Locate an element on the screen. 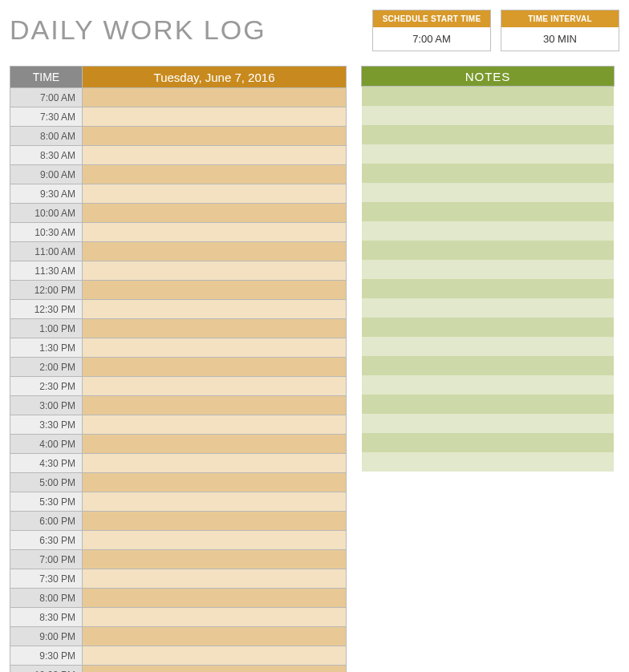 This screenshot has height=672, width=629. schedule-row: 8:00 AM is located at coordinates (178, 136).